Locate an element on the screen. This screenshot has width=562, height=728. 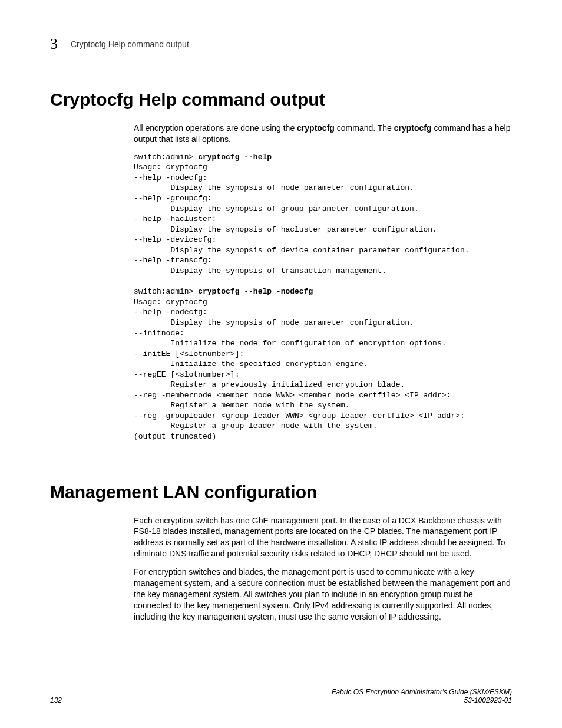
intro-text-mid: command. The is located at coordinates (364, 128).